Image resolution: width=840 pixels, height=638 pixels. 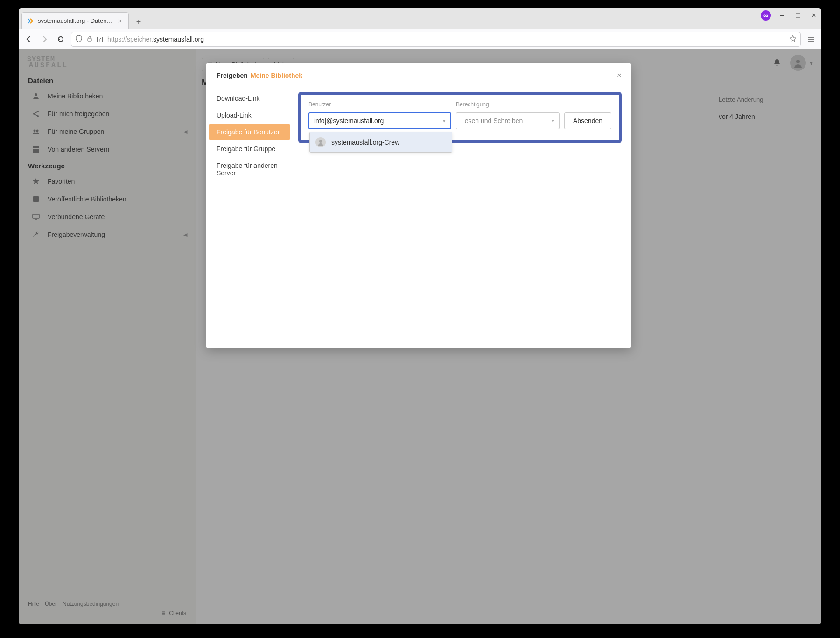 What do you see at coordinates (619, 76) in the screenshot?
I see `dialog-close-button: ×` at bounding box center [619, 76].